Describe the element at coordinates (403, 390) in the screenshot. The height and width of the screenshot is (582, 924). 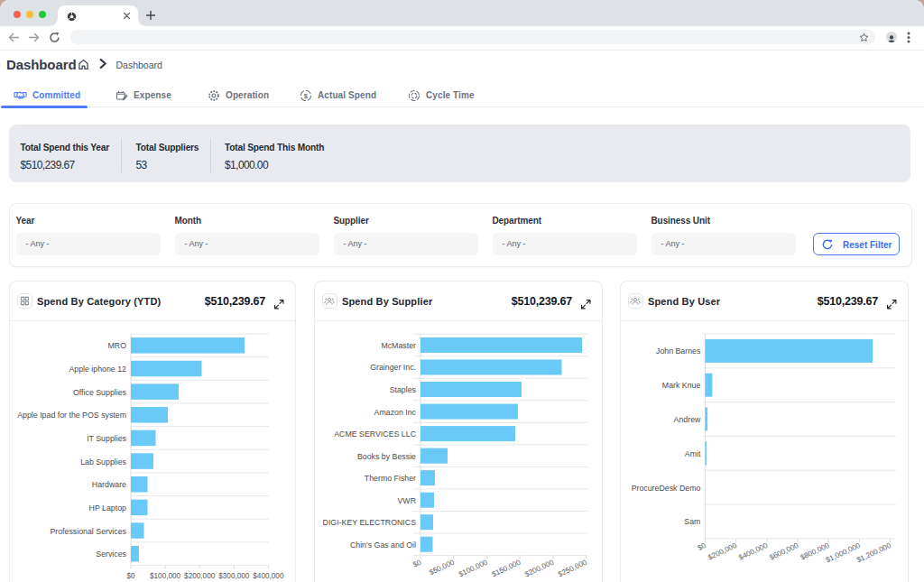
I see `svg-text: Staples` at that location.